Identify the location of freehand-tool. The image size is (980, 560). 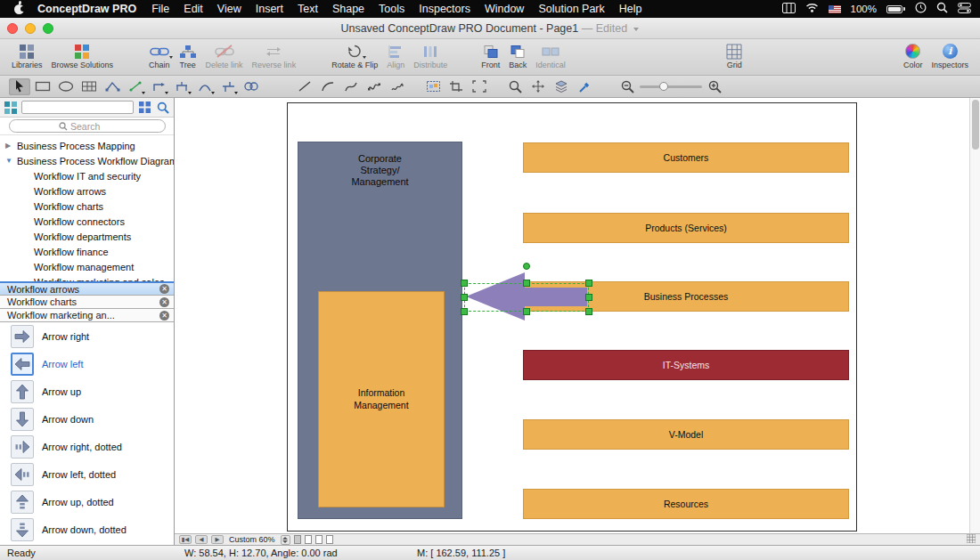
(397, 87).